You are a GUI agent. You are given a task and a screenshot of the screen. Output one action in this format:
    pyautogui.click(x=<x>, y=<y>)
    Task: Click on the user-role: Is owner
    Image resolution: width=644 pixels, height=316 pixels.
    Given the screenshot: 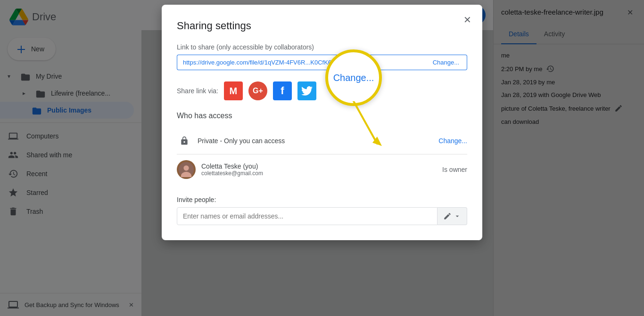 What is the action you would take?
    pyautogui.click(x=454, y=170)
    